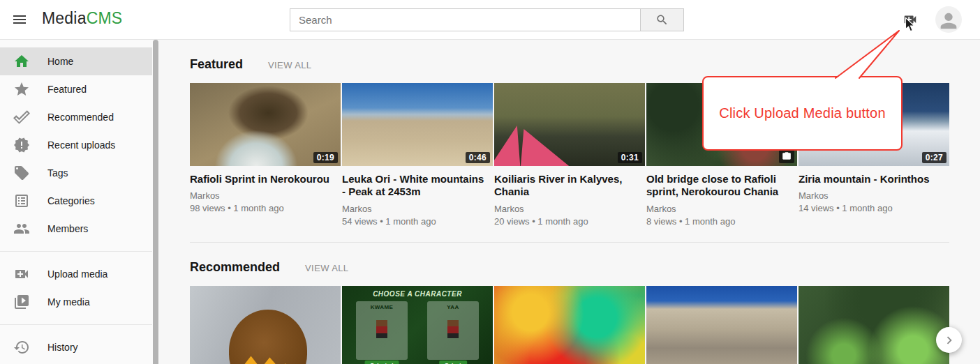 This screenshot has width=980, height=364. Describe the element at coordinates (76, 145) in the screenshot. I see `sidebar-item-recent-uploads: Recent uploads` at that location.